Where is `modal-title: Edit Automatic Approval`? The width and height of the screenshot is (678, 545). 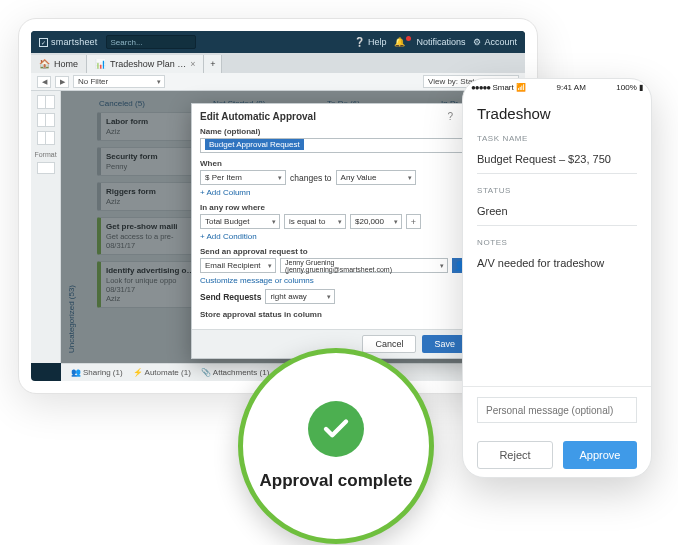 modal-title: Edit Automatic Approval is located at coordinates (258, 116).